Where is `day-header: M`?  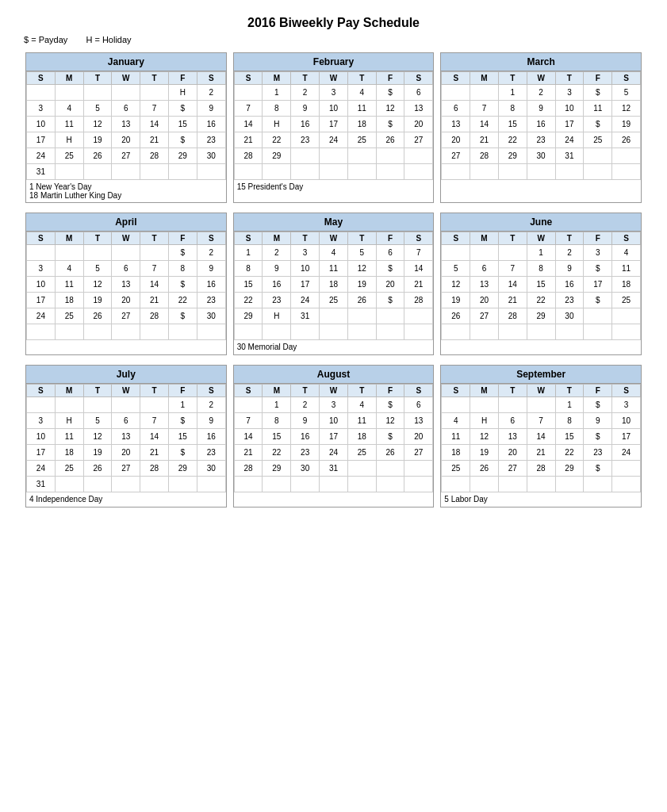
day-header: M is located at coordinates (485, 391).